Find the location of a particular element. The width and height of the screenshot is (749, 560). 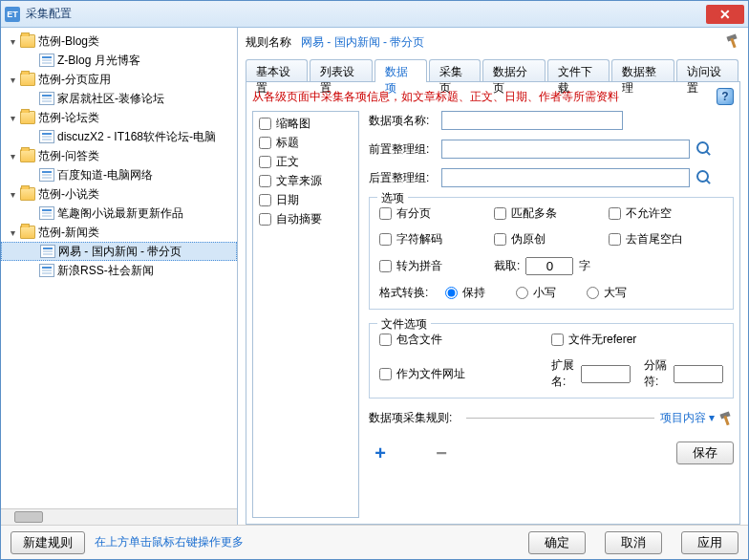

tree-label: 范例-小说类 is located at coordinates (69, 195).